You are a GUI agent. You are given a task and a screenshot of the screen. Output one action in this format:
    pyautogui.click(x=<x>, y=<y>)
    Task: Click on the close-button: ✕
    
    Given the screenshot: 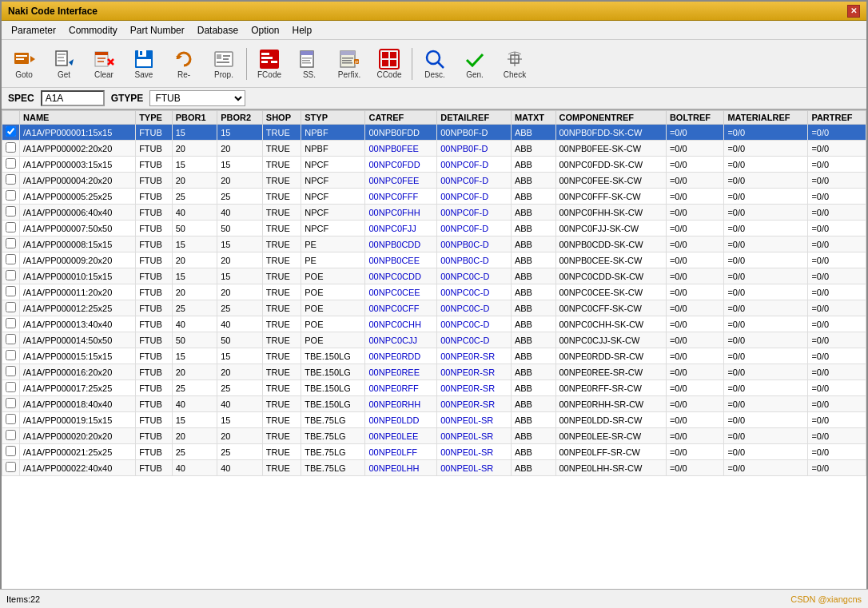 What is the action you would take?
    pyautogui.click(x=854, y=11)
    